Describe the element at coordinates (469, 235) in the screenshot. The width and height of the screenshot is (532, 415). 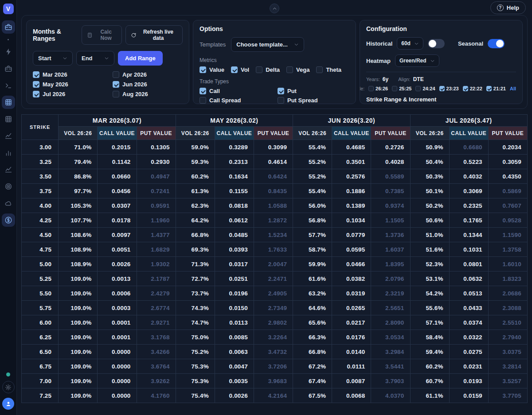
I see `call-value-cell: 0.1344` at that location.